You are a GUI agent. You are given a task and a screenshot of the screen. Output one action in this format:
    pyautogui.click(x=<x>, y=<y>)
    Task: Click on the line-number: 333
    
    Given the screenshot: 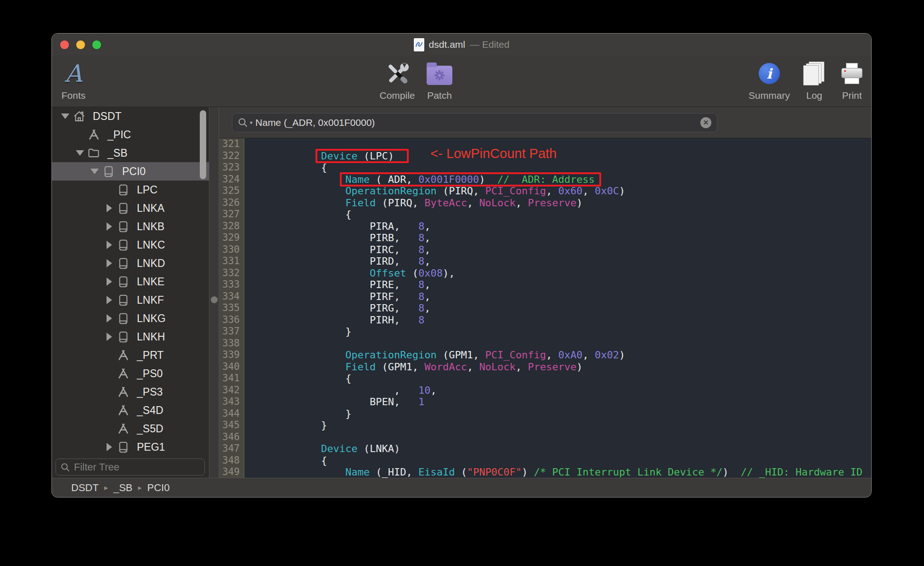 What is the action you would take?
    pyautogui.click(x=231, y=285)
    